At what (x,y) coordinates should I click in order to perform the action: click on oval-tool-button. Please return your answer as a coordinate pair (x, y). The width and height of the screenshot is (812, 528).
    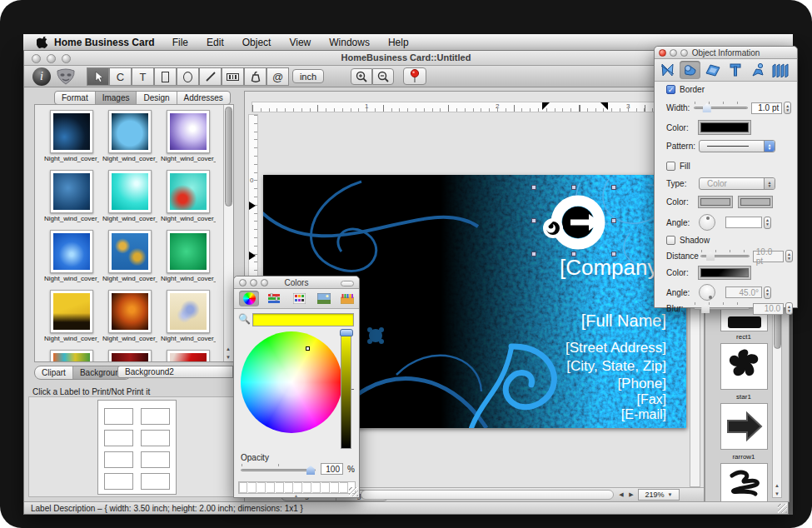
    Looking at the image, I should click on (188, 77).